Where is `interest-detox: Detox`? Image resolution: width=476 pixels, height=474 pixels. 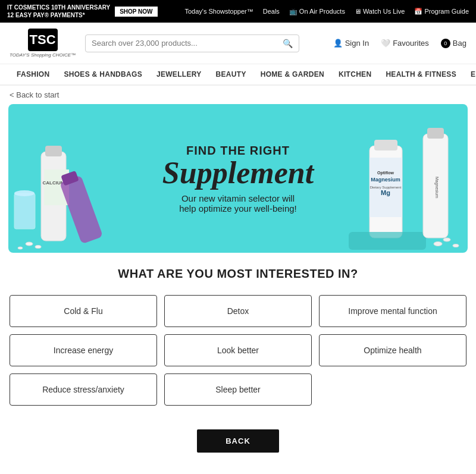 interest-detox: Detox is located at coordinates (238, 311).